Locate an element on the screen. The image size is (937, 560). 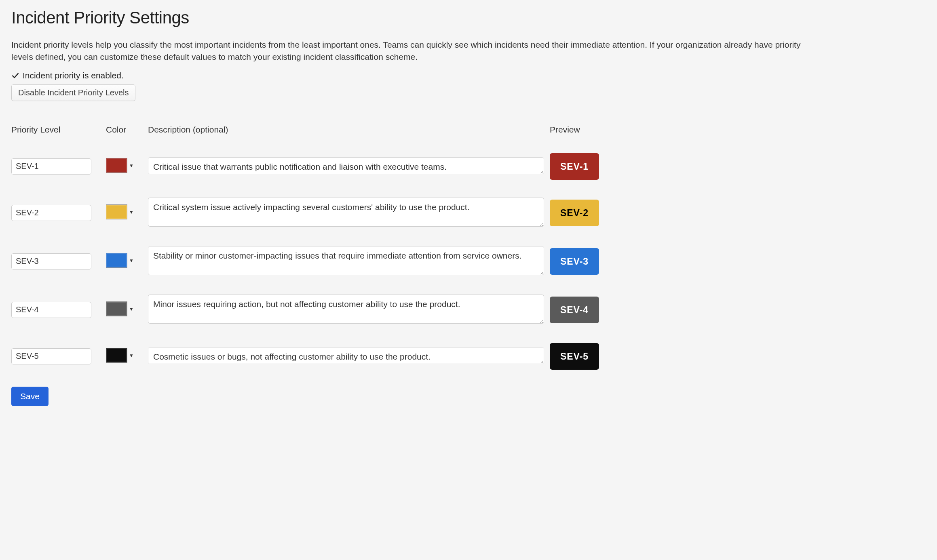
divider is located at coordinates (468, 115).